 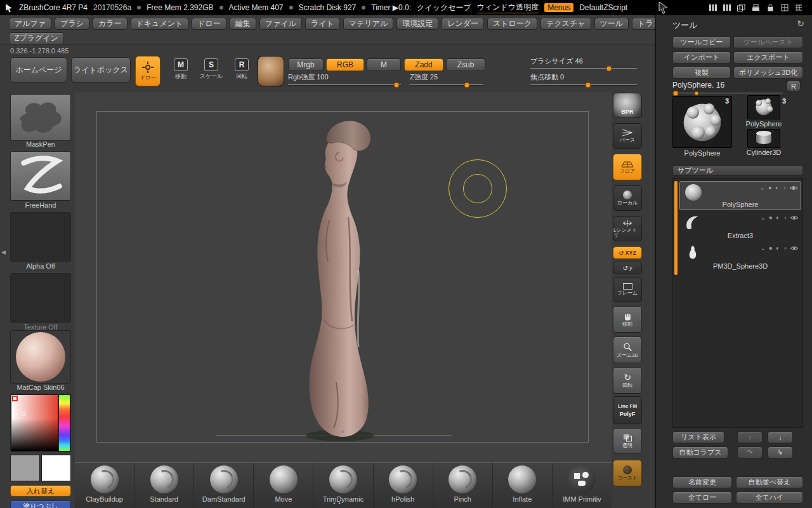 I want to click on recent-tool-thumbnail, so click(x=764, y=107).